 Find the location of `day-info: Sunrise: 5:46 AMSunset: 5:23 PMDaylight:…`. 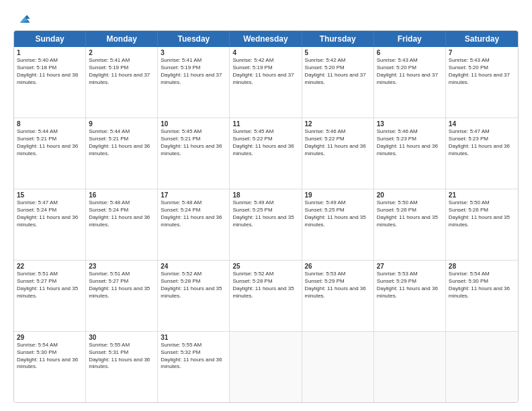

day-info: Sunrise: 5:46 AMSunset: 5:23 PMDaylight:… is located at coordinates (410, 142).